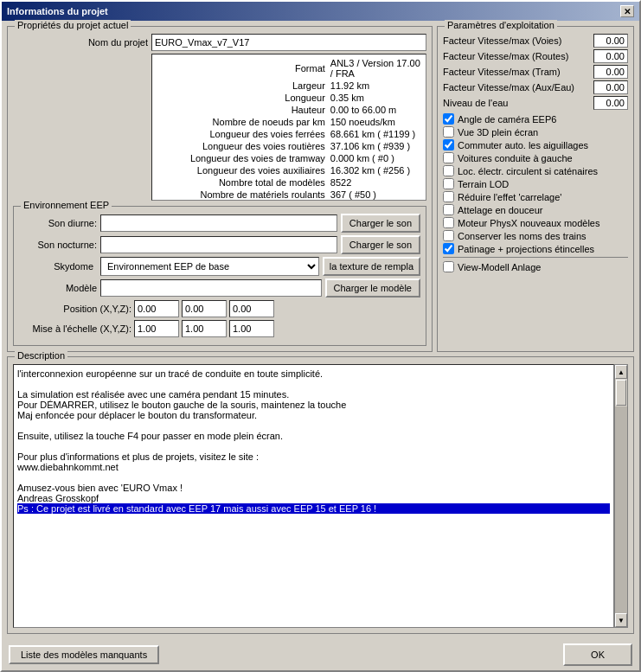  I want to click on checkbox-row-2: Commuter auto. les aiguillages, so click(535, 145).